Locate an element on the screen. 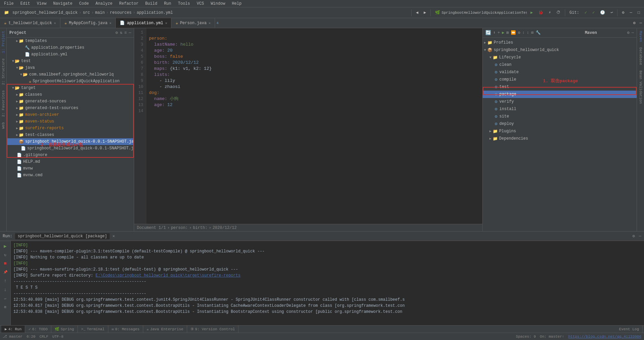  panel-tab-favorites: 2: Favorites is located at coordinates (3, 103).